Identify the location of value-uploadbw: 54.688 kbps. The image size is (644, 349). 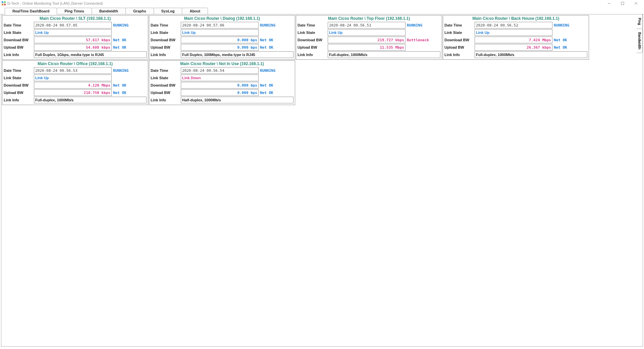
(73, 47).